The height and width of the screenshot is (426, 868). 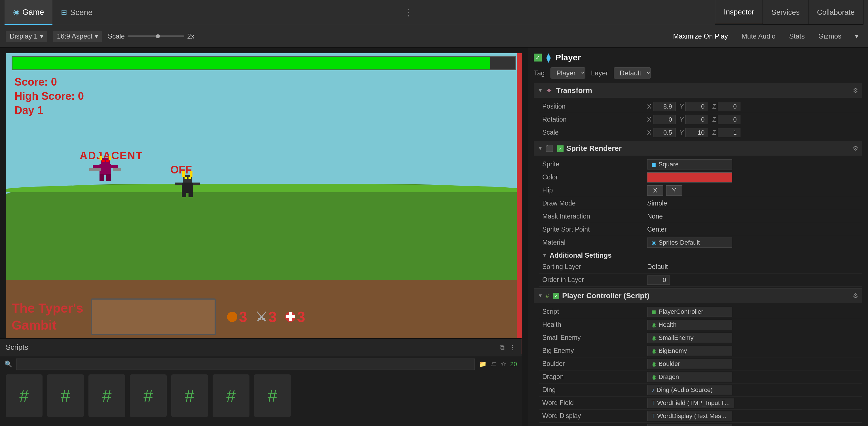 What do you see at coordinates (856, 91) in the screenshot?
I see `transform-gear: ⚙` at bounding box center [856, 91].